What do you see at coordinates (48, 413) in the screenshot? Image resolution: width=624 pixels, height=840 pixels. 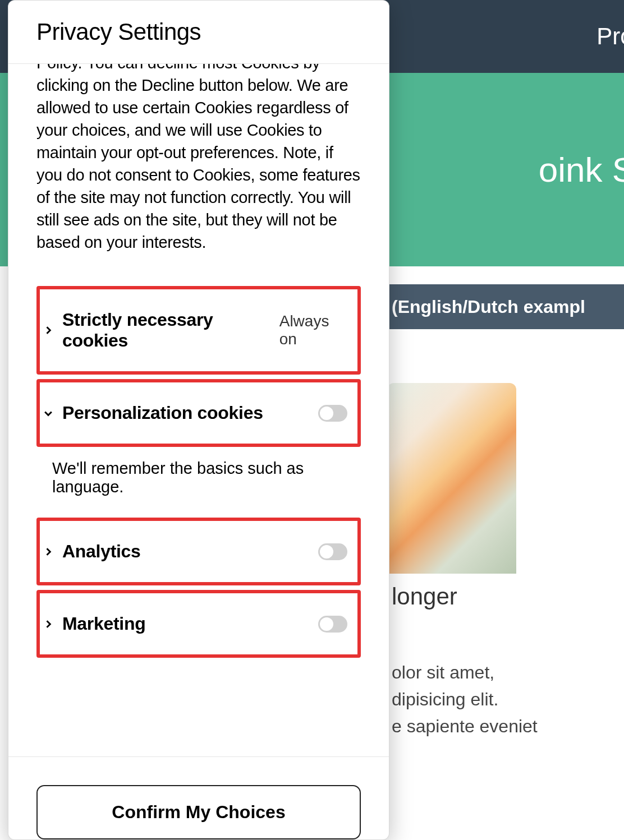 I see `chevron-down-icon` at bounding box center [48, 413].